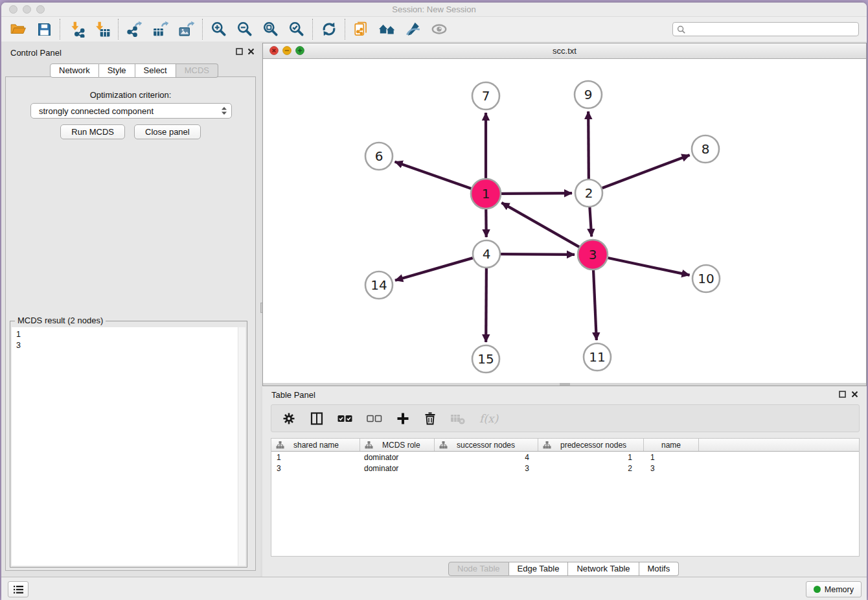  I want to click on canvas-bottom-strip, so click(565, 384).